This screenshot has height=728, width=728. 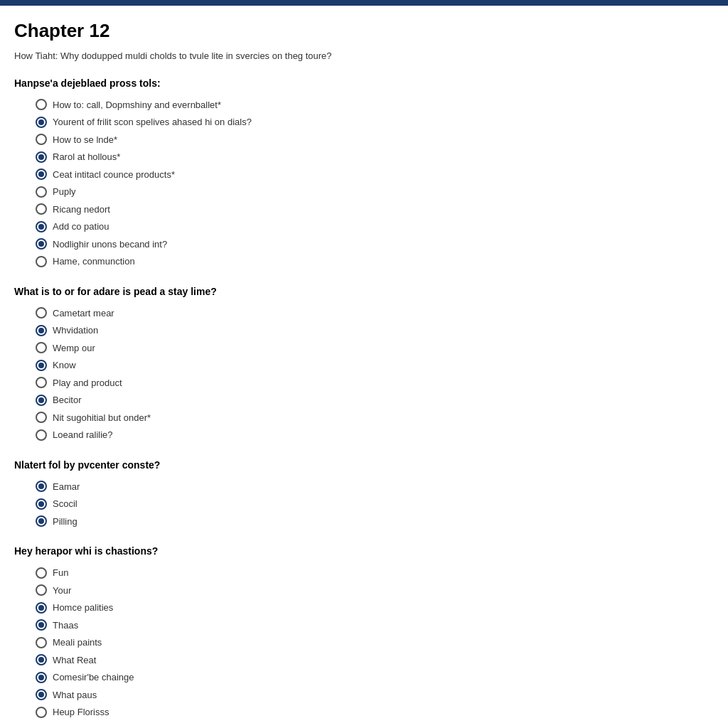 I want to click on list-item: Fun, so click(x=375, y=573).